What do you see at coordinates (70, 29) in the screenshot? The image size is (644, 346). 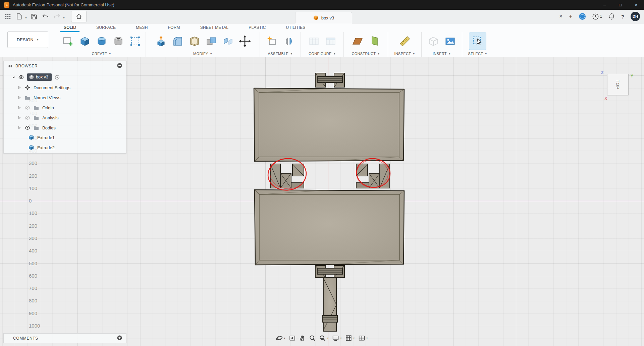 I see `tab-solid: SOLID` at bounding box center [70, 29].